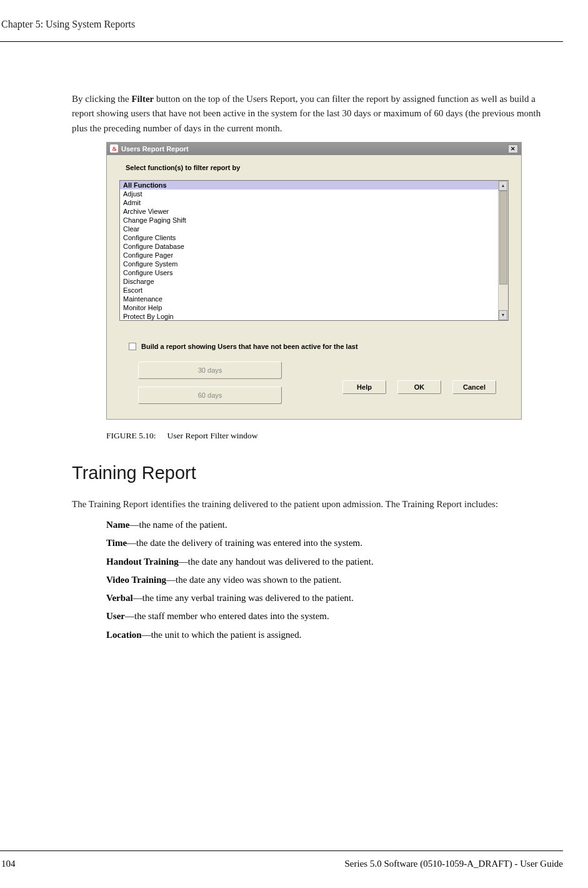 The width and height of the screenshot is (588, 888). Describe the element at coordinates (309, 281) in the screenshot. I see `list-item: Discharge` at that location.